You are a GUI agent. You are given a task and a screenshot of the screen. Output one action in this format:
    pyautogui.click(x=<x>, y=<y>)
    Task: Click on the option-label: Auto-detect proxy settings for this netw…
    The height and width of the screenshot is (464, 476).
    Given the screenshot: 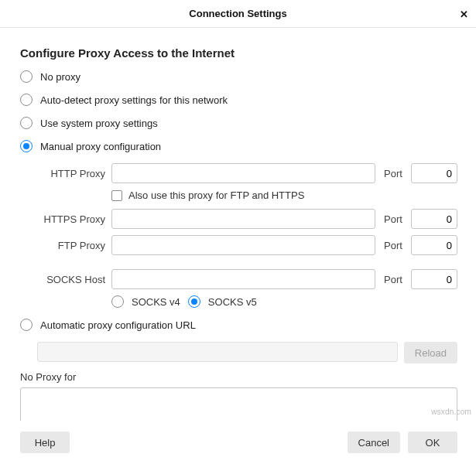 What is the action you would take?
    pyautogui.click(x=134, y=101)
    